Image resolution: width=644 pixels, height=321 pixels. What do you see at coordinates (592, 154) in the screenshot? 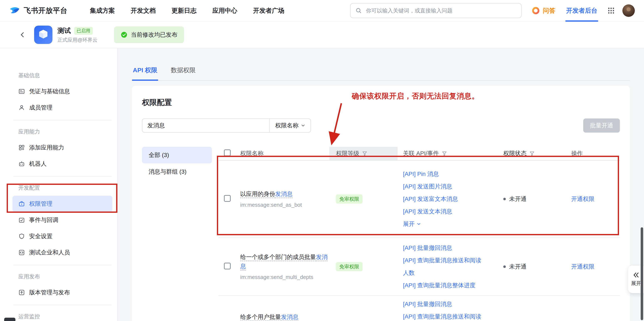
I see `header-action: 操作` at bounding box center [592, 154].